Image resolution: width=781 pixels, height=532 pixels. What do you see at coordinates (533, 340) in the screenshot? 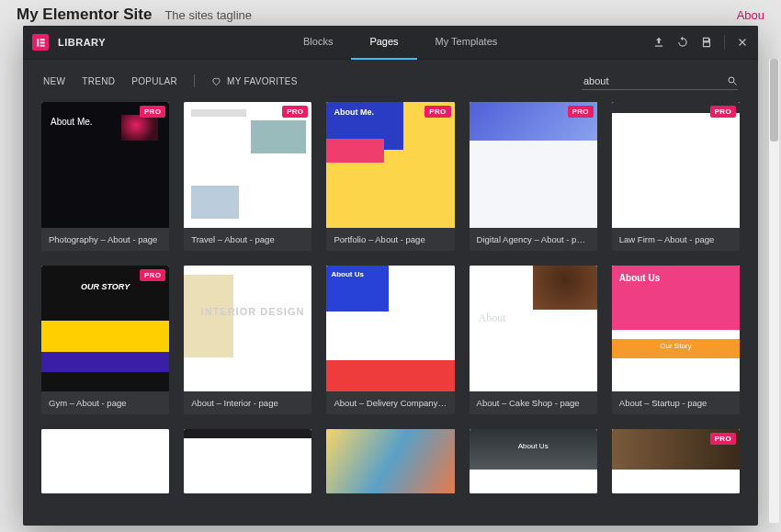
I see `template-card: About About – Cake Shop - page` at bounding box center [533, 340].